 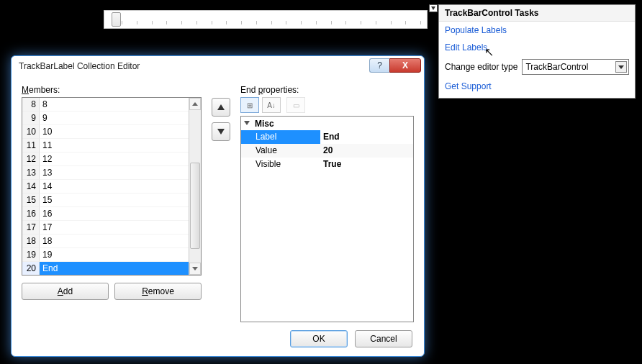 I want to click on move-down-button, so click(x=221, y=132).